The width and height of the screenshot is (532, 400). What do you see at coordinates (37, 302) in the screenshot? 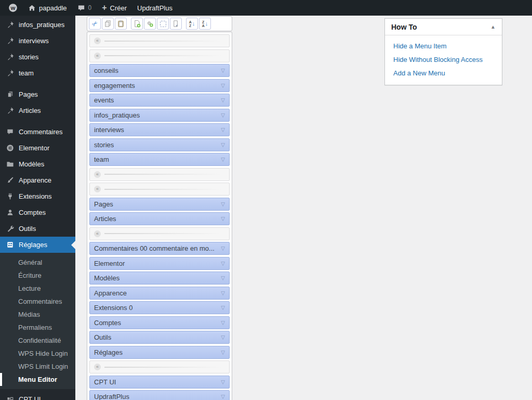
I see `submenu-item-commentaires: Commentaires` at bounding box center [37, 302].